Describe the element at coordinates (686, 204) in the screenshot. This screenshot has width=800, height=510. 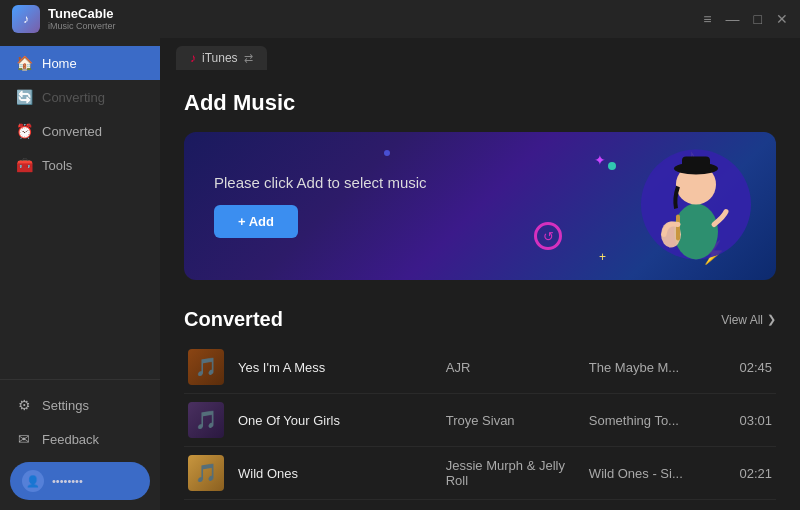
I see `girl-svg` at that location.